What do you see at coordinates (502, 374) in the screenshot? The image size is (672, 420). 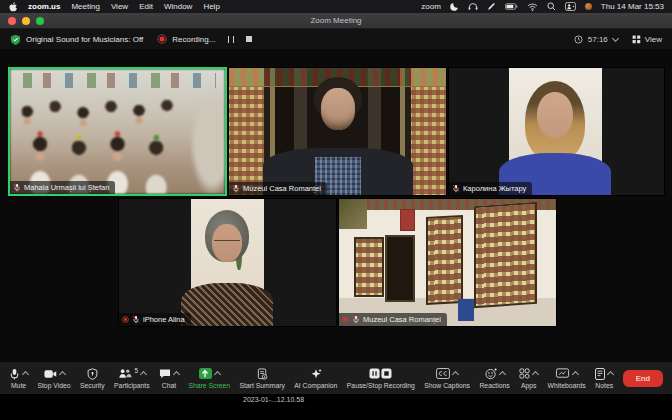 I see `reactions-options-chevron` at bounding box center [502, 374].